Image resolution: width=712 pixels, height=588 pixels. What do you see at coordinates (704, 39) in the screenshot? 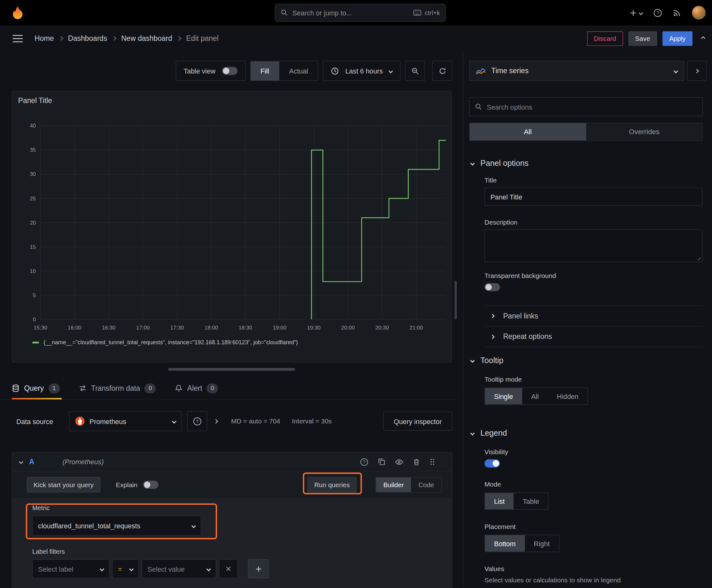
I see `chevron-up-icon` at bounding box center [704, 39].